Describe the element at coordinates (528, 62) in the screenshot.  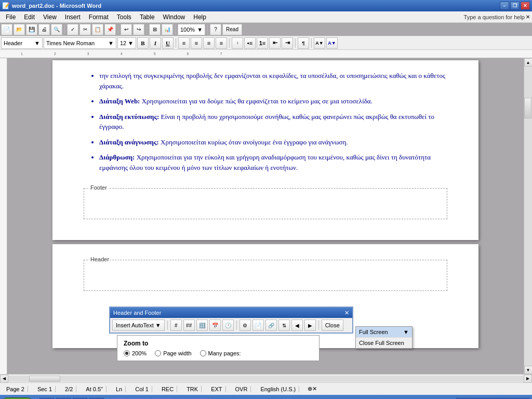
I see `scroll-up-arrow: ▲` at that location.